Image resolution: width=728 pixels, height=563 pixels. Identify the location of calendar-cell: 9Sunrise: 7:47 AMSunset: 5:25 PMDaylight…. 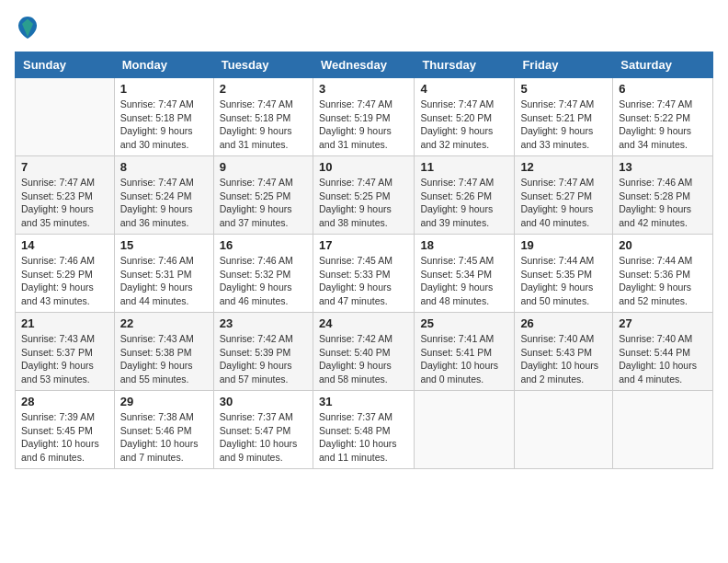
(263, 195).